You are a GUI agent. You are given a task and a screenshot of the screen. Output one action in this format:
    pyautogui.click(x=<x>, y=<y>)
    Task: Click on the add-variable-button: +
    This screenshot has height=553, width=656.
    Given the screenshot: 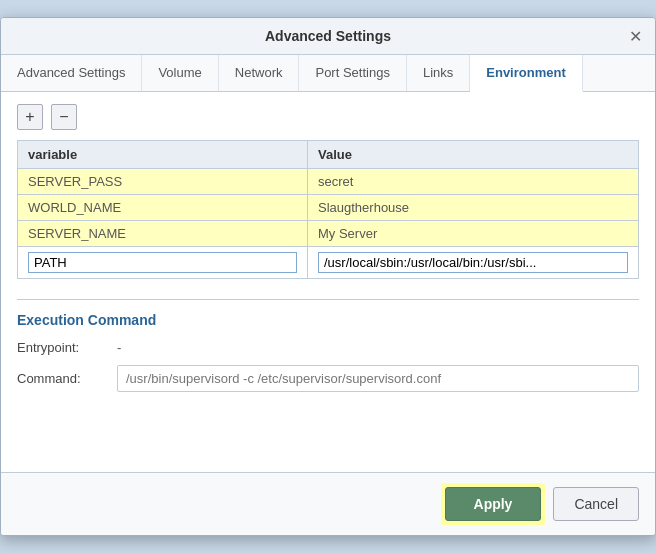 What is the action you would take?
    pyautogui.click(x=30, y=117)
    